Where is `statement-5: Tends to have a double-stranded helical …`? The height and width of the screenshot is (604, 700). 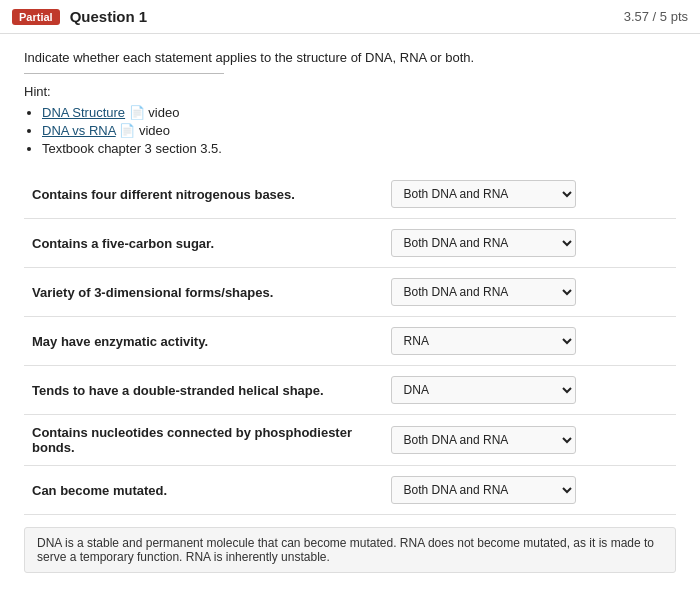 statement-5: Tends to have a double-stranded helical … is located at coordinates (204, 390).